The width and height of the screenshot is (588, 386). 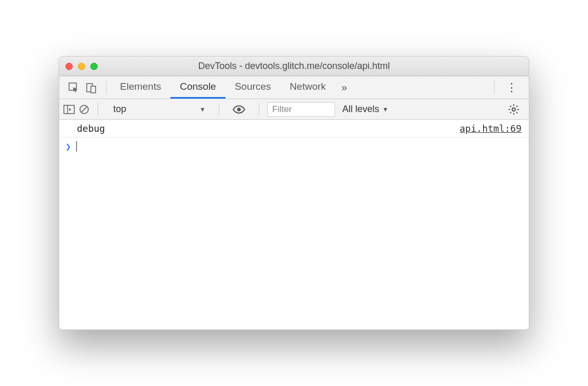 What do you see at coordinates (82, 66) in the screenshot?
I see `minimize-window-button` at bounding box center [82, 66].